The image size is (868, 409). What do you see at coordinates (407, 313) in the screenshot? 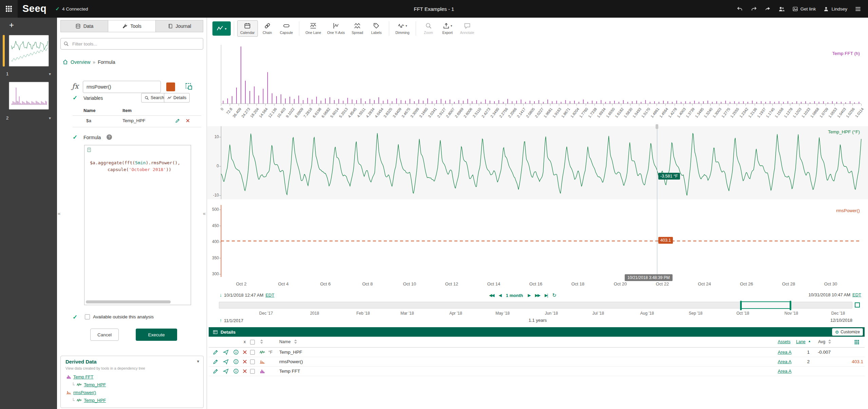
I see `timeline-month-label: Mar '18` at bounding box center [407, 313].